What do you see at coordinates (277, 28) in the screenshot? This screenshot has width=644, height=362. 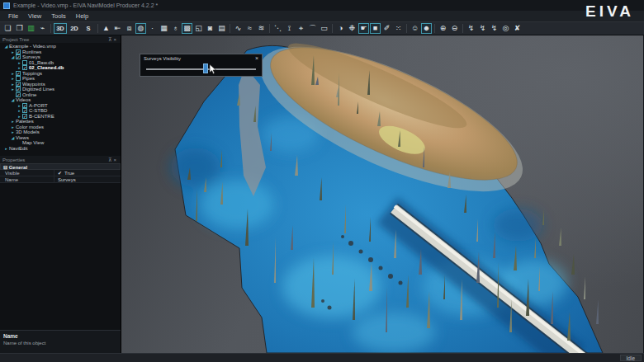 I see `route-nodes-button: ⋱` at bounding box center [277, 28].